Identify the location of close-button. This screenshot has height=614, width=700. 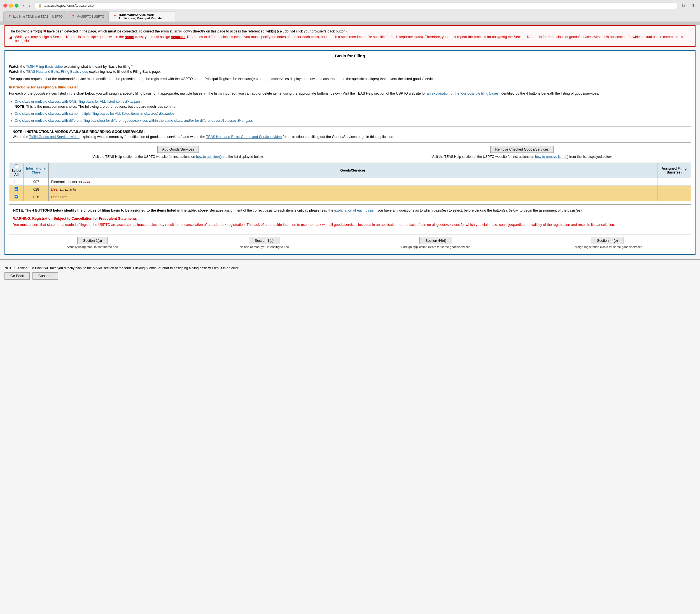
(5, 5).